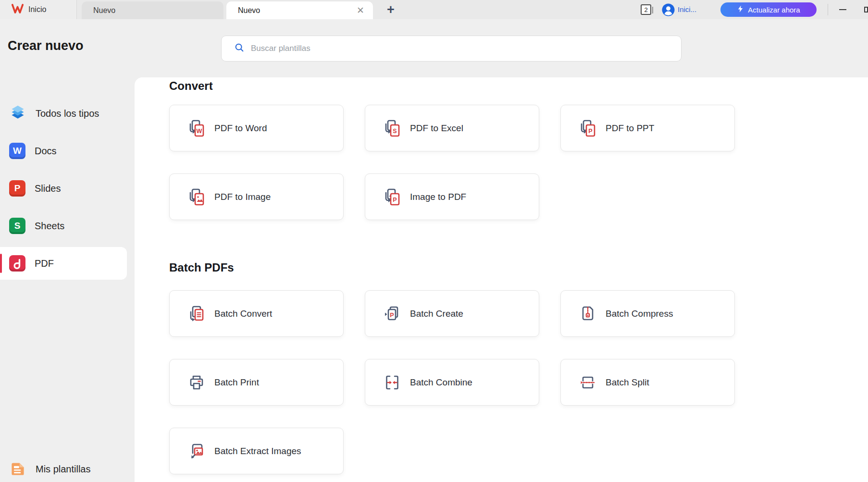  Describe the element at coordinates (392, 128) in the screenshot. I see `pdf-to-excel-icon: S` at that location.